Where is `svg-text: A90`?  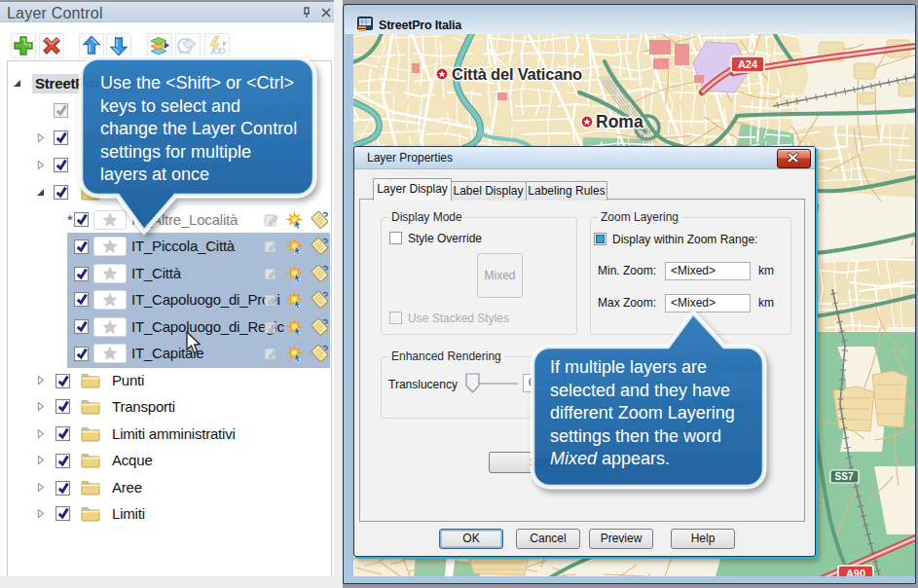 svg-text: A90 is located at coordinates (856, 572).